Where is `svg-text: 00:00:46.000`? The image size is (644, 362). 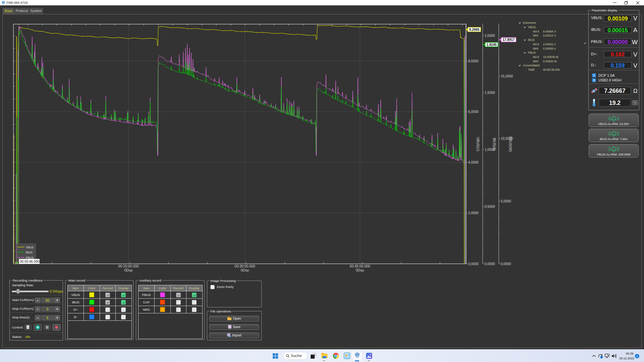
svg-text: 00:00:46.000 is located at coordinates (30, 261).